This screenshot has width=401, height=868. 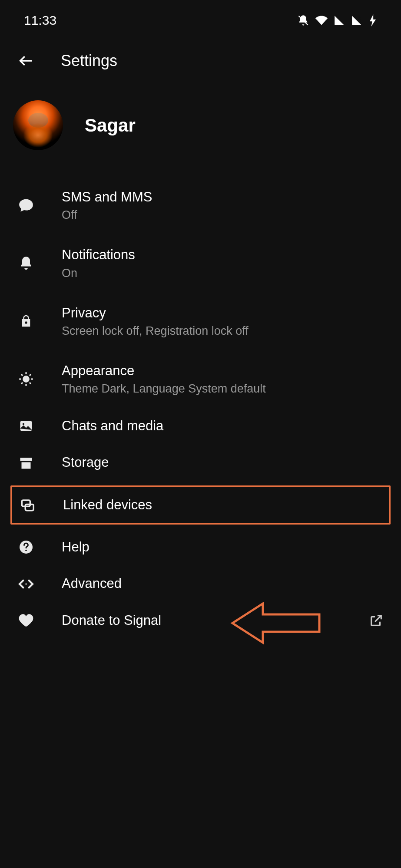 What do you see at coordinates (26, 620) in the screenshot?
I see `heart-icon` at bounding box center [26, 620].